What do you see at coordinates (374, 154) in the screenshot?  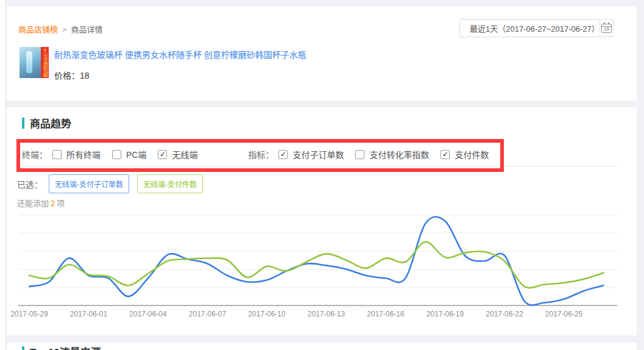 I see `metric-filter-group: 指标： ✓ 支付子订单数 支付转化率指数 ✓ 支付件数` at bounding box center [374, 154].